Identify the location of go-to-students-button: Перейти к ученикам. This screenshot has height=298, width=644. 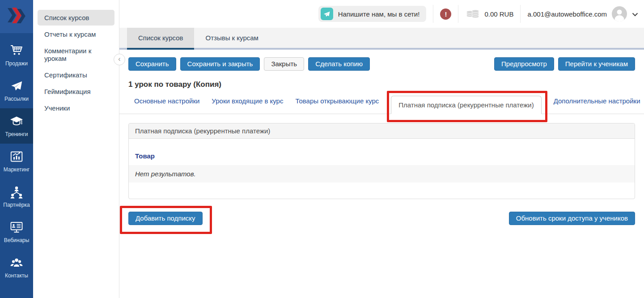
(597, 64).